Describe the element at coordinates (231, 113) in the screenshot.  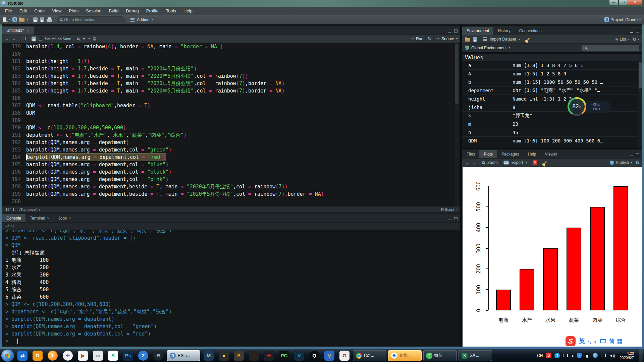
I see `code-line-188: 188QDM` at that location.